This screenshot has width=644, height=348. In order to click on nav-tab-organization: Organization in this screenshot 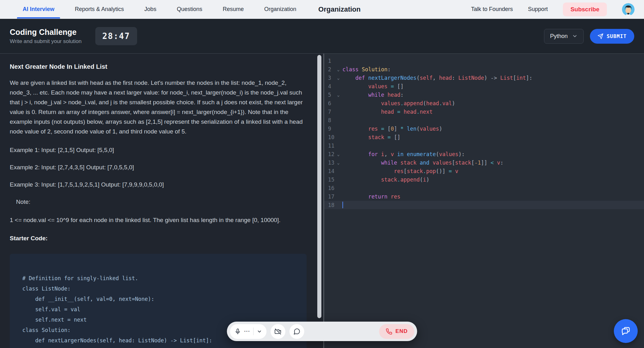, I will do `click(280, 9)`.